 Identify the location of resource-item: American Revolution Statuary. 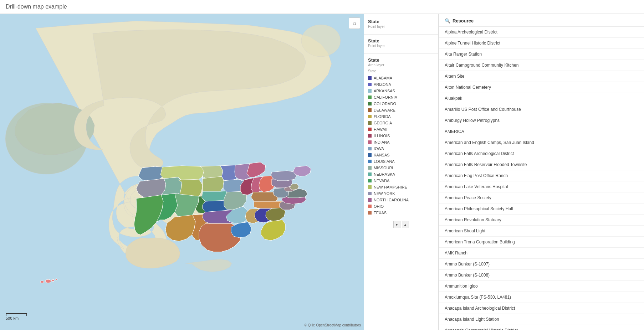
(541, 220).